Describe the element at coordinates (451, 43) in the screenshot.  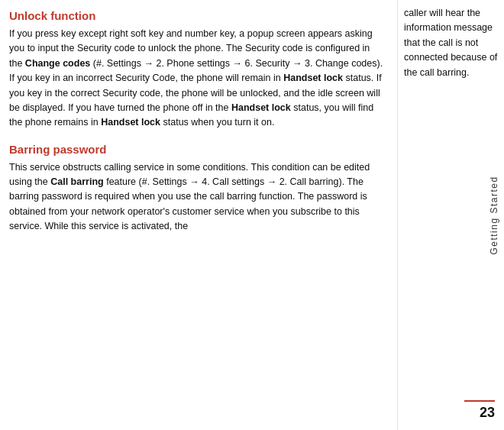
I see `right-column-body: caller will hear the information message…` at that location.